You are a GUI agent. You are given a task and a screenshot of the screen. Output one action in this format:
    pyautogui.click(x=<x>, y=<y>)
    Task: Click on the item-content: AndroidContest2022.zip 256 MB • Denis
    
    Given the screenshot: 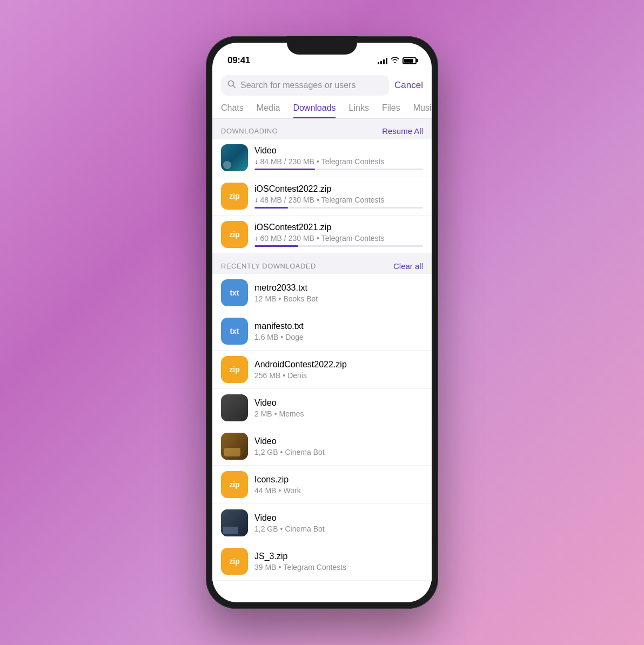 What is the action you would take?
    pyautogui.click(x=339, y=369)
    